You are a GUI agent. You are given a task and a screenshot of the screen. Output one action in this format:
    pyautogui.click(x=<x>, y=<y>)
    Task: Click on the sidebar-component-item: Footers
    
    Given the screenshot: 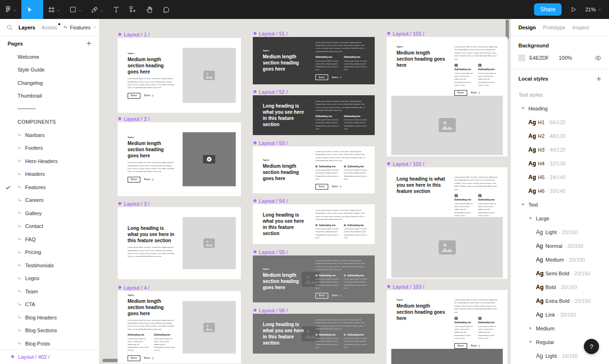 What is the action you would take?
    pyautogui.click(x=49, y=148)
    